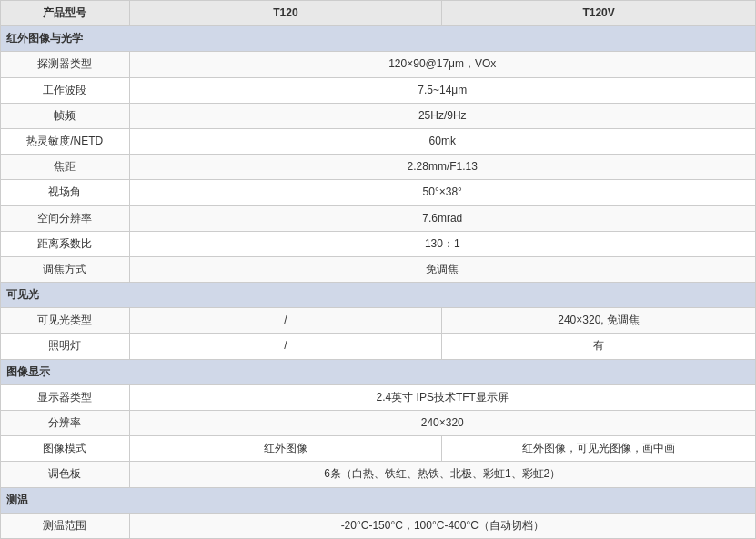  What do you see at coordinates (66, 525) in the screenshot?
I see `row-label: 测温范围` at bounding box center [66, 525].